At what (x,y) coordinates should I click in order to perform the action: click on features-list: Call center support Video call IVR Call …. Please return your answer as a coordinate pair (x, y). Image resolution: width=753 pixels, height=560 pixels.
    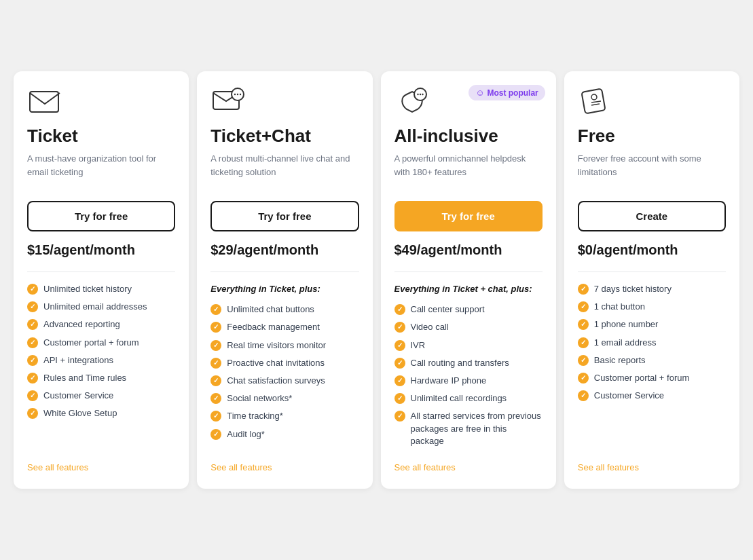
    Looking at the image, I should click on (469, 378).